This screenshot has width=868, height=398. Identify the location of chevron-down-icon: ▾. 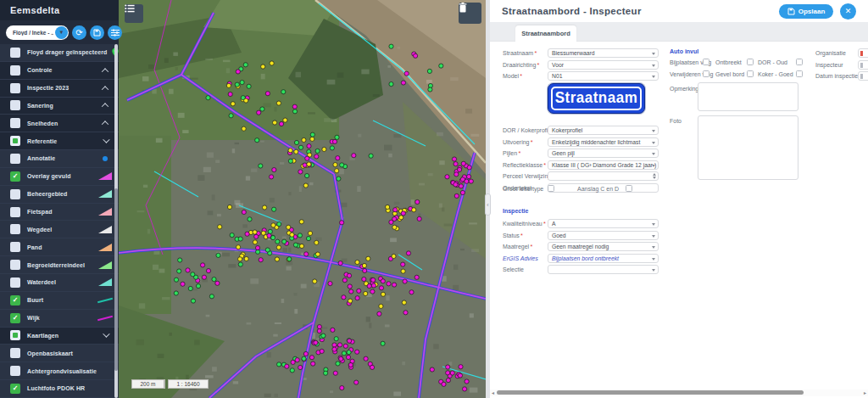
(61, 32).